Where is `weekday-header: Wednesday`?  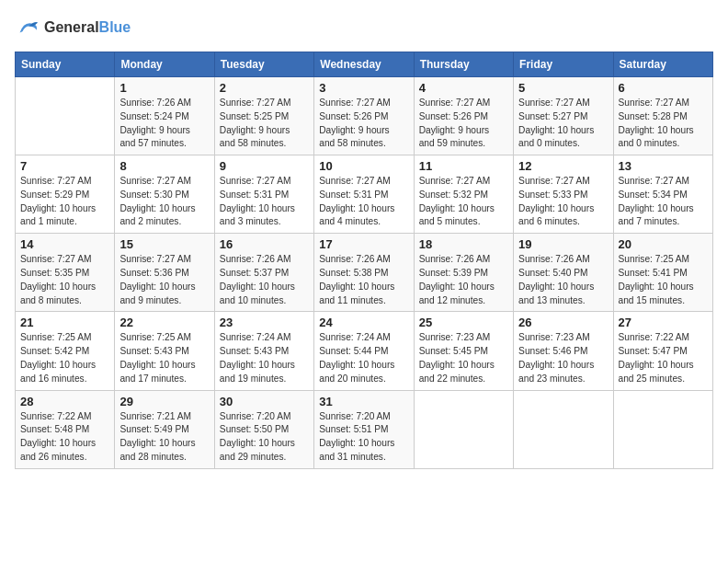 weekday-header: Wednesday is located at coordinates (364, 64).